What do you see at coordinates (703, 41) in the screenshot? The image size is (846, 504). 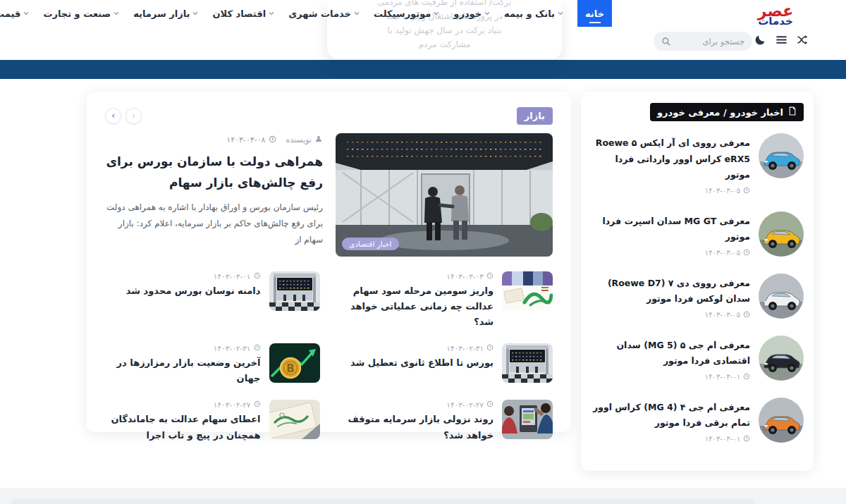 I see `search-input: جستجو برای` at bounding box center [703, 41].